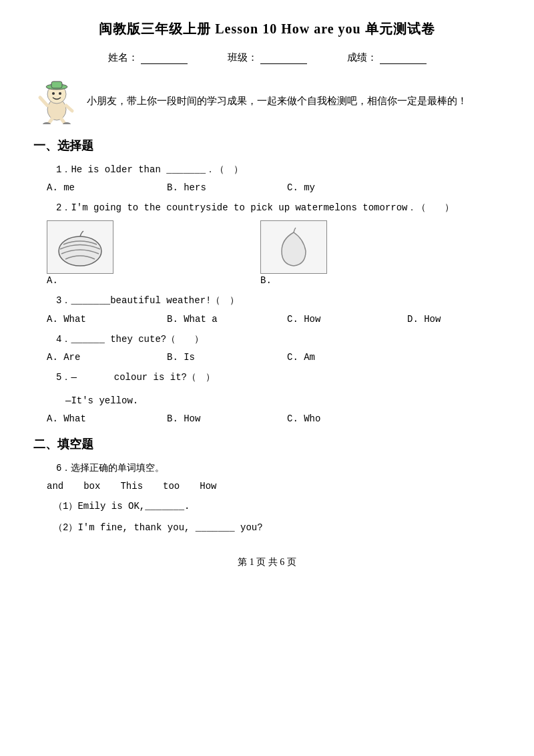 The height and width of the screenshot is (756, 534). What do you see at coordinates (274, 319) in the screenshot?
I see `question-3-options: A. What B. What a C. How D. How` at bounding box center [274, 319].